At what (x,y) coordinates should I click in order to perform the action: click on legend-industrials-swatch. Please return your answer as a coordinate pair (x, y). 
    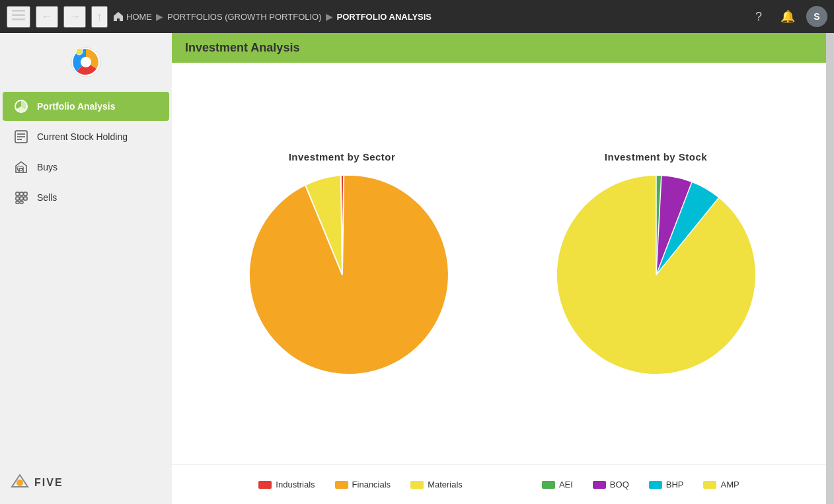
    Looking at the image, I should click on (265, 485).